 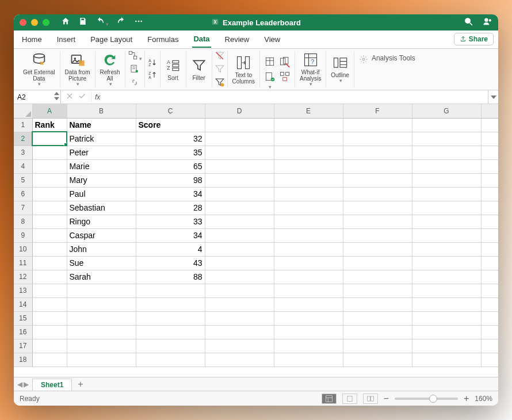 What do you see at coordinates (101, 263) in the screenshot?
I see `cell-B11: Sue` at bounding box center [101, 263].